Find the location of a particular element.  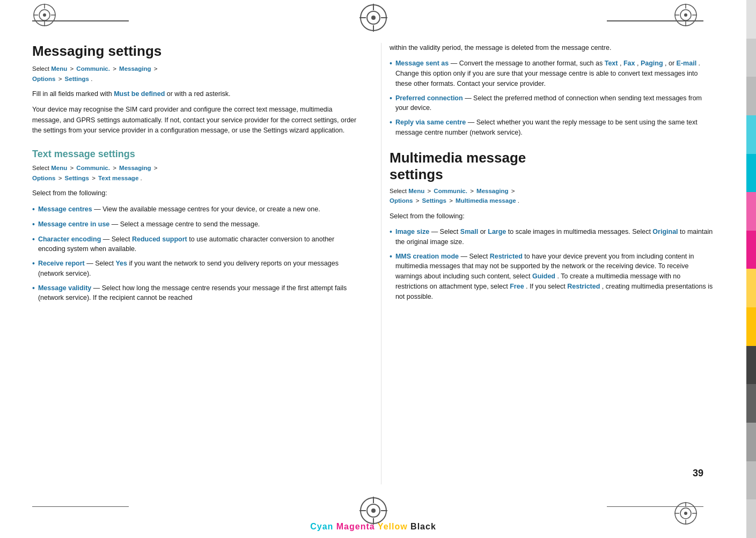

text-message-subsection-heading: Text message settings is located at coordinates (194, 154).